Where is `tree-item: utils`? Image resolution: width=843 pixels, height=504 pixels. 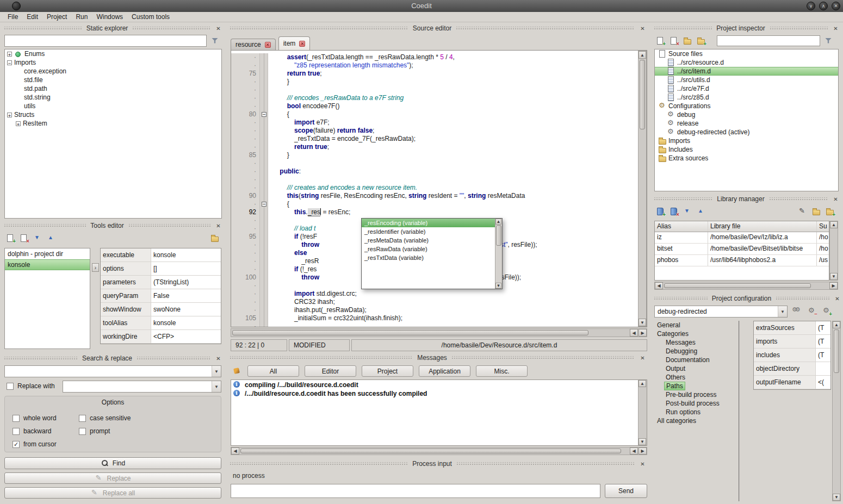 tree-item: utils is located at coordinates (113, 106).